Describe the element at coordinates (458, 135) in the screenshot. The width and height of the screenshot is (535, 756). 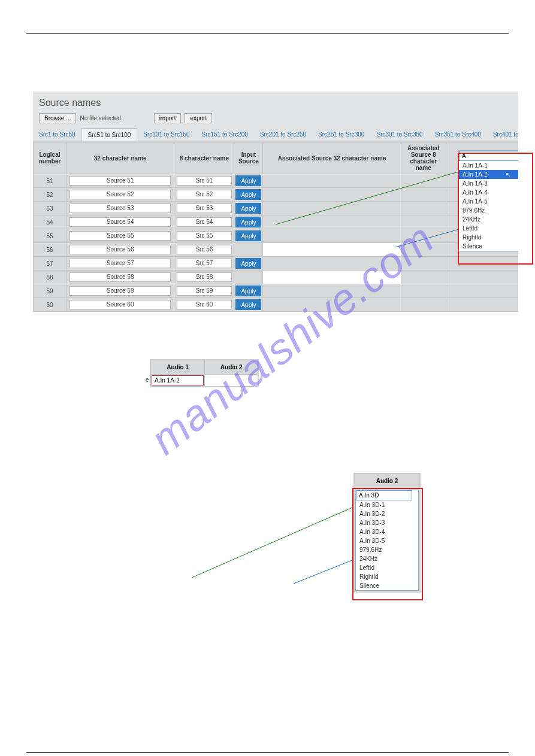
I see `tab-src351-400: Src351 to Src400` at that location.